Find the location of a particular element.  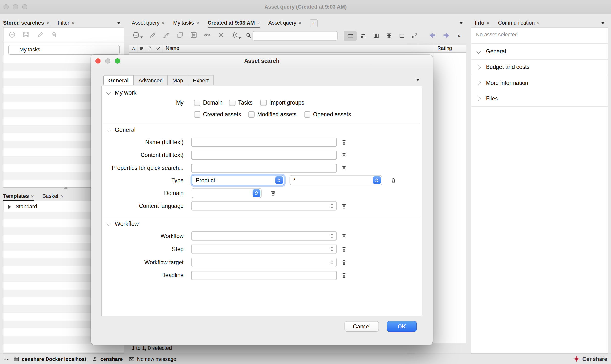

type-select: Product is located at coordinates (238, 180).